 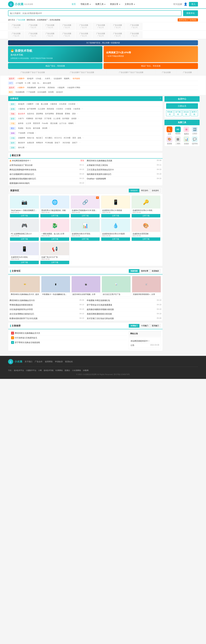 I want to click on cat-item: 笔迹帖·, so click(x=21, y=128).